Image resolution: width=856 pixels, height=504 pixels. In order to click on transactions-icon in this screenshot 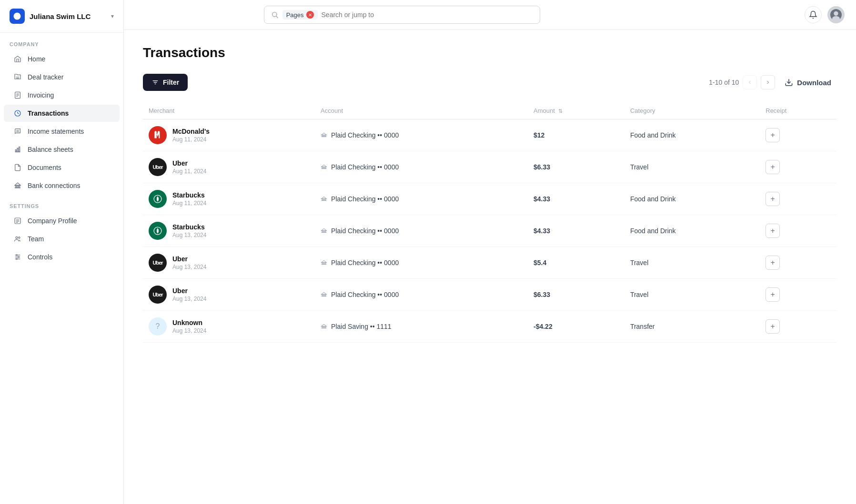, I will do `click(18, 113)`.